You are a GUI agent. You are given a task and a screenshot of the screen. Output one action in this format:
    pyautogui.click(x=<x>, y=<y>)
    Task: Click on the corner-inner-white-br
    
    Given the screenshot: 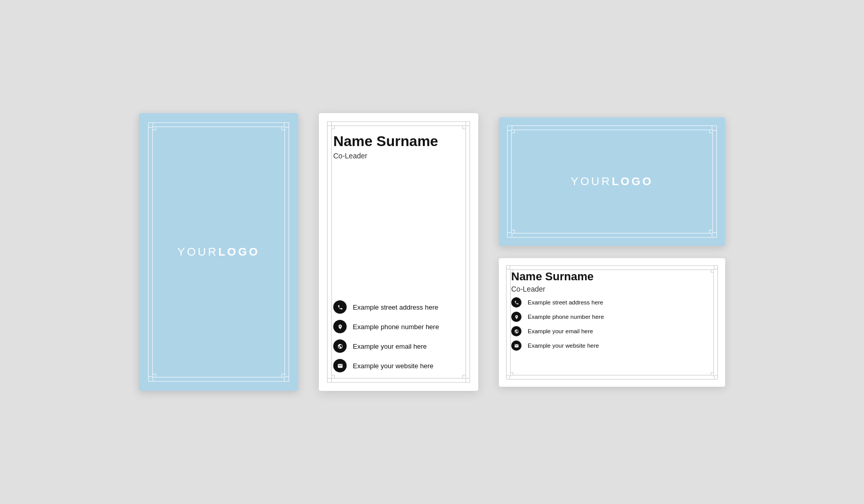 What is the action you would take?
    pyautogui.click(x=464, y=376)
    